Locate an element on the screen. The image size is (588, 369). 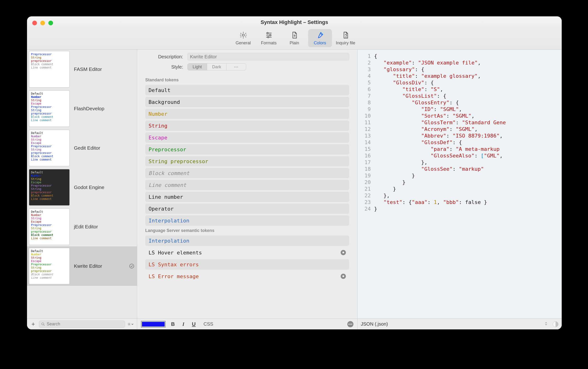
token-row: LS Error message is located at coordinates (247, 276).